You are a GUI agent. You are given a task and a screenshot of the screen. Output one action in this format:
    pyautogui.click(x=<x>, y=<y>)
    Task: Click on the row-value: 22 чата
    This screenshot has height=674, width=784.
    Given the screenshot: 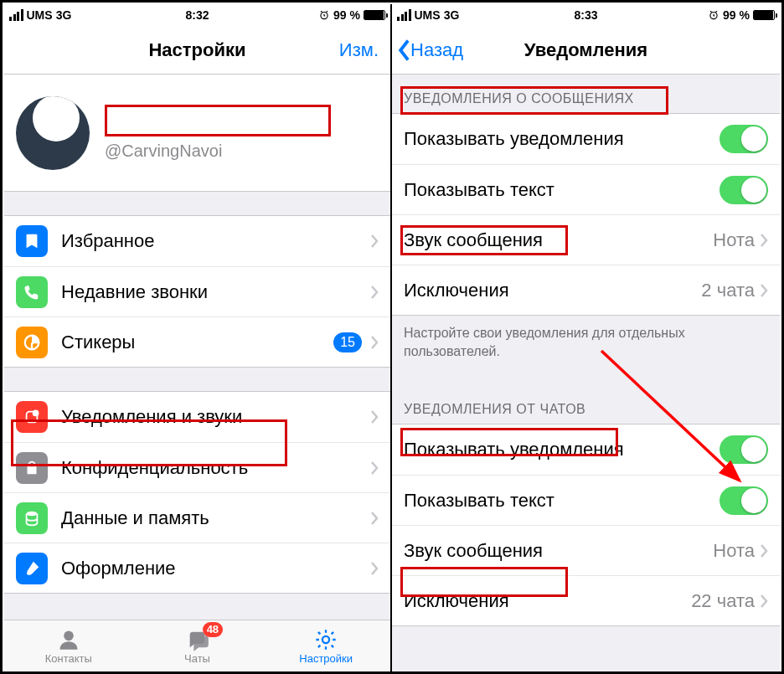 What is the action you would take?
    pyautogui.click(x=723, y=601)
    